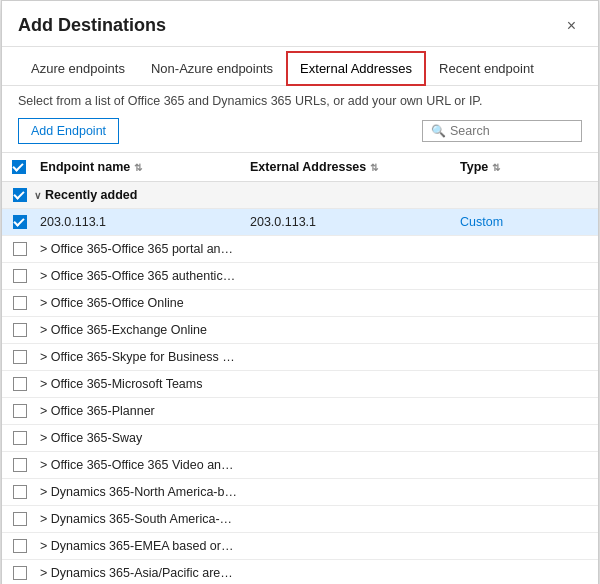 This screenshot has height=584, width=600. What do you see at coordinates (349, 195) in the screenshot?
I see `group-address-cell` at bounding box center [349, 195].